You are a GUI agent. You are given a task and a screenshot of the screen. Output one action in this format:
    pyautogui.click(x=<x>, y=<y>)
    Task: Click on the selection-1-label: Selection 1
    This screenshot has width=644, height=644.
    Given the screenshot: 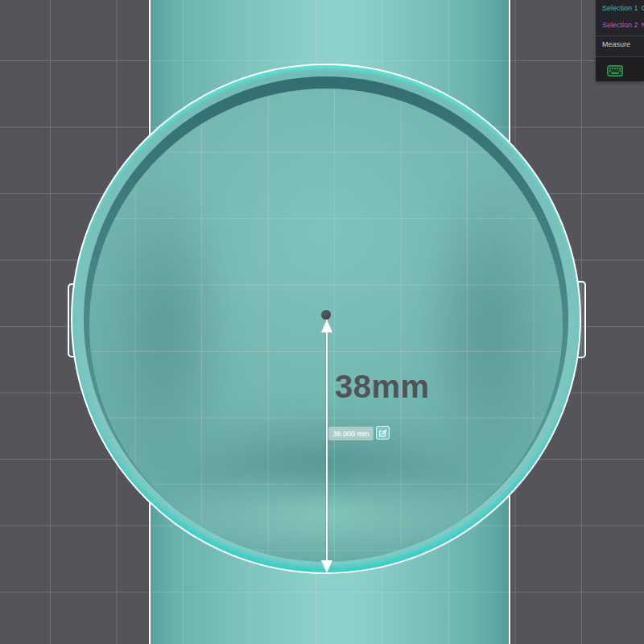 What is the action you would take?
    pyautogui.click(x=620, y=8)
    